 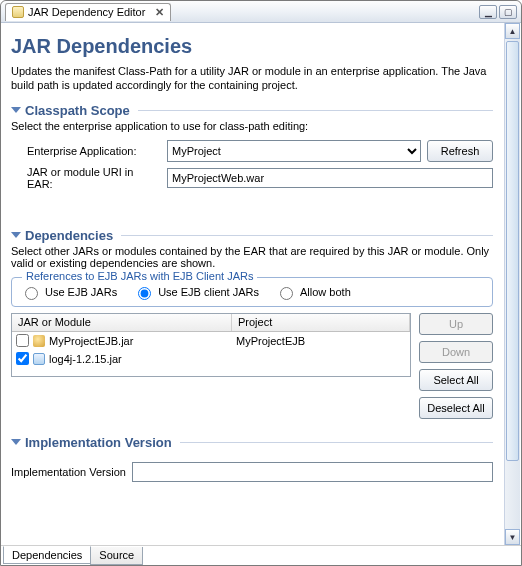 I want to click on jar-uri-input, so click(x=330, y=178).